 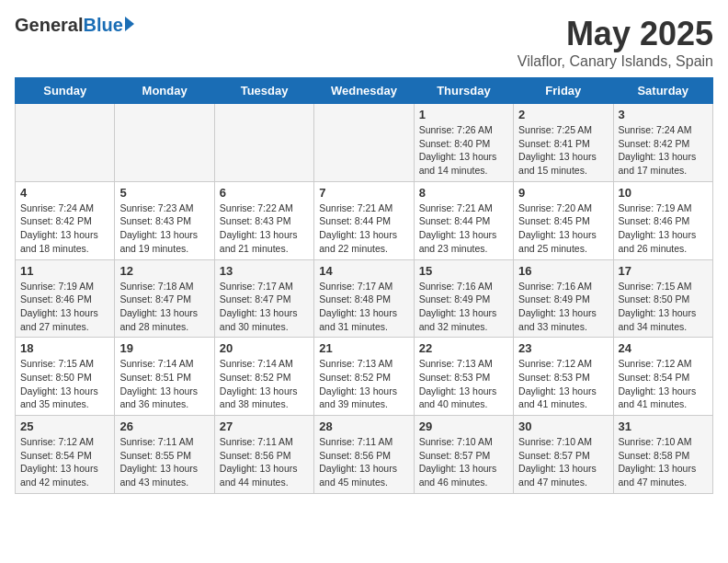 What do you see at coordinates (563, 228) in the screenshot?
I see `day-info: Sunrise: 7:20 AM Sunset: 8:45 PM Dayligh…` at bounding box center [563, 228].